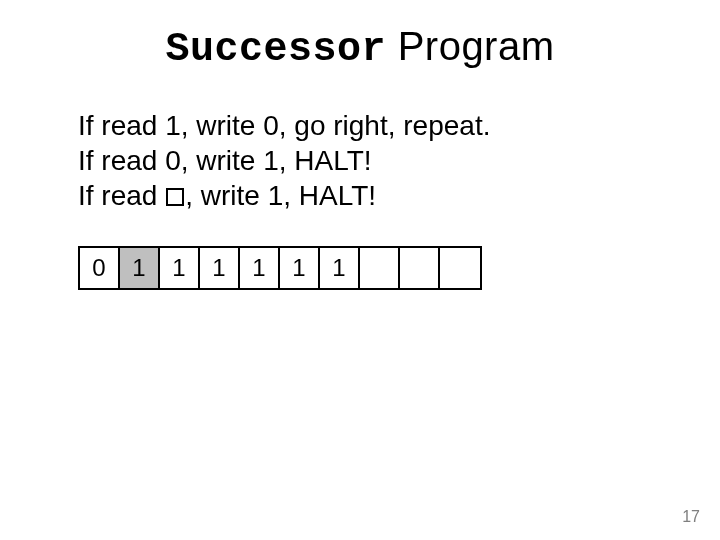 The width and height of the screenshot is (720, 540). What do you see at coordinates (122, 196) in the screenshot?
I see `rule-line-3-pre: If read` at bounding box center [122, 196].